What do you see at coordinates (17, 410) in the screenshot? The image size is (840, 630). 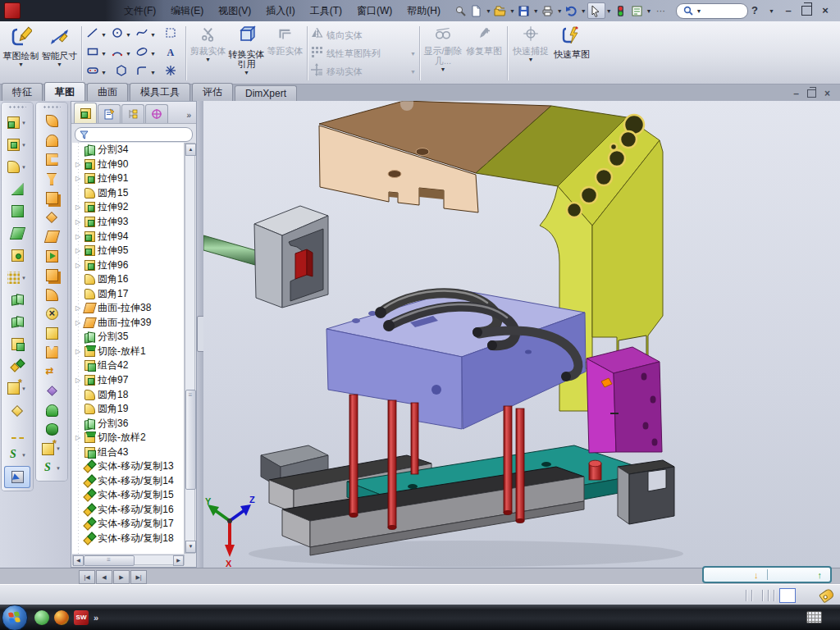 I see `plane-icon` at bounding box center [17, 410].